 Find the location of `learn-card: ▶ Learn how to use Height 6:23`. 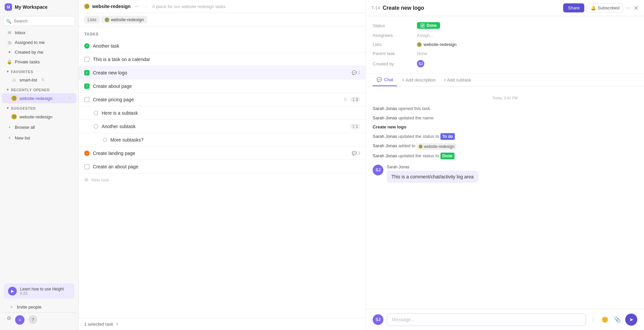

learn-card: ▶ Learn how to use Height 6:23 is located at coordinates (39, 291).